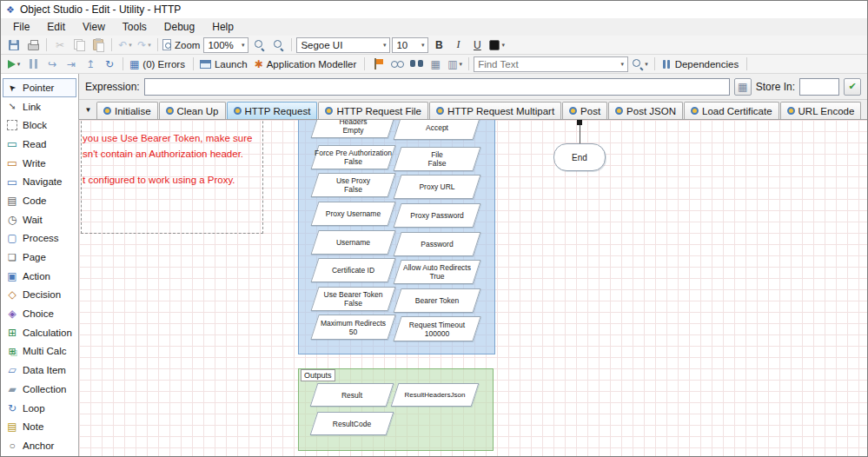  Describe the element at coordinates (437, 215) in the screenshot. I see `data-item-proxy-password: Proxy Password` at that location.